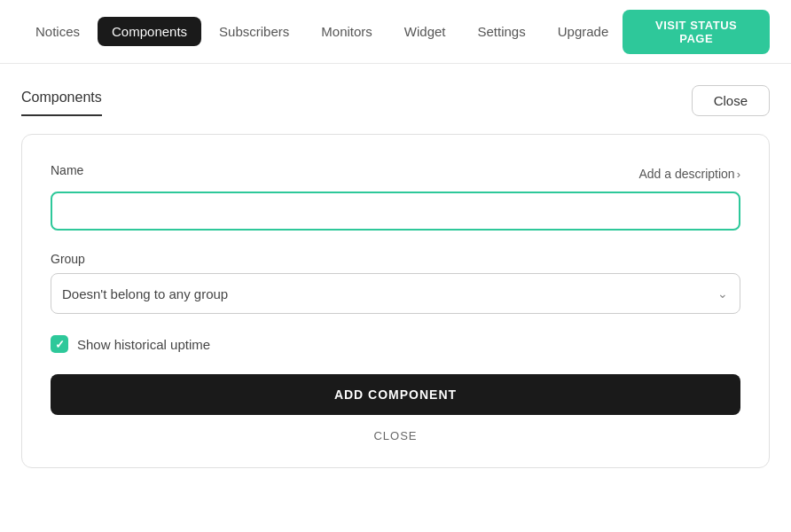  What do you see at coordinates (396, 283) in the screenshot?
I see `group-section: Group Doesn't belong to any group ⌄` at bounding box center [396, 283].